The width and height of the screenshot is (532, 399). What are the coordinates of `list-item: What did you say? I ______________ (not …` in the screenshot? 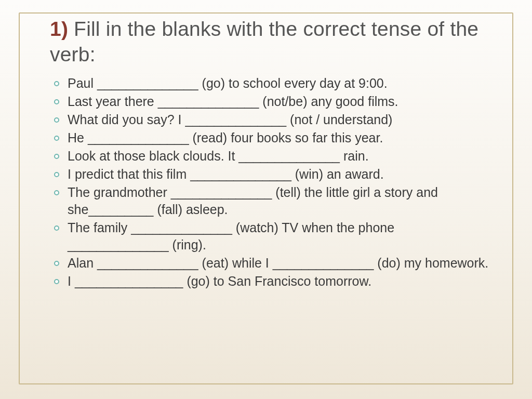 It's located at (272, 119).